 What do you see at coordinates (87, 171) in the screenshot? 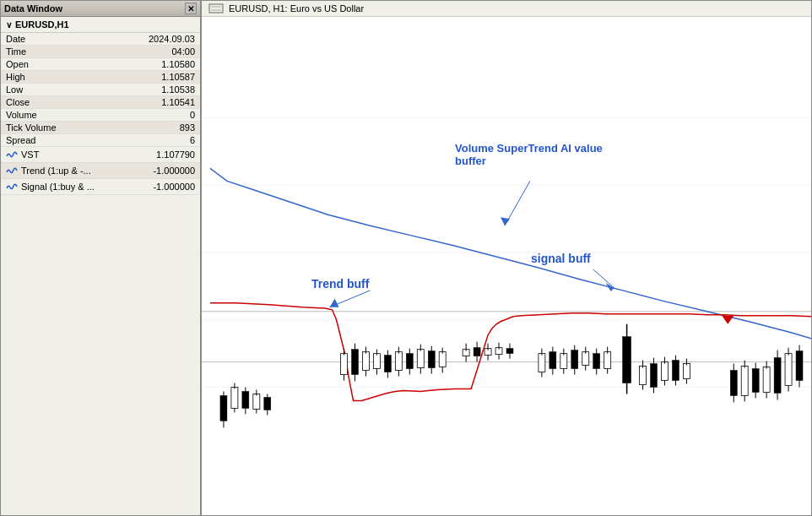
I see `indicator-label: Trend (1:up & -...` at bounding box center [87, 171].